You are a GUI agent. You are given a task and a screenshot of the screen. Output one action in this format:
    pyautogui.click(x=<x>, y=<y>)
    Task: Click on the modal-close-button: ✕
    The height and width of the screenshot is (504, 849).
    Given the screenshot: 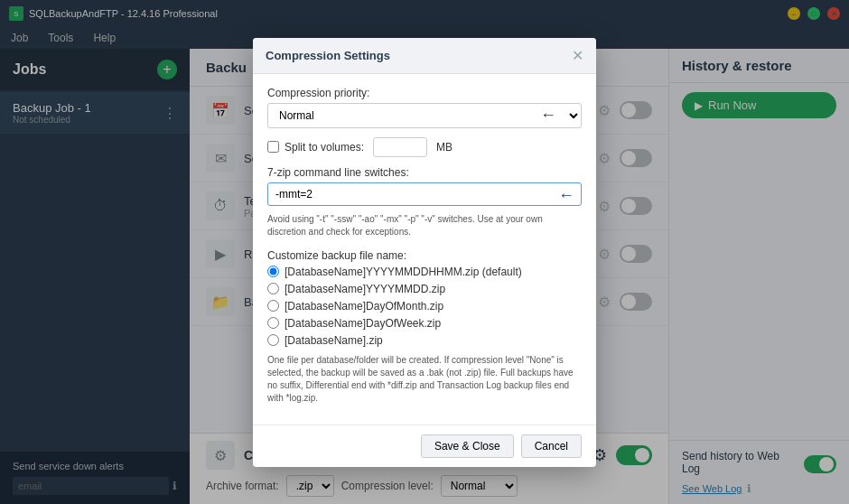 What is the action you would take?
    pyautogui.click(x=578, y=56)
    